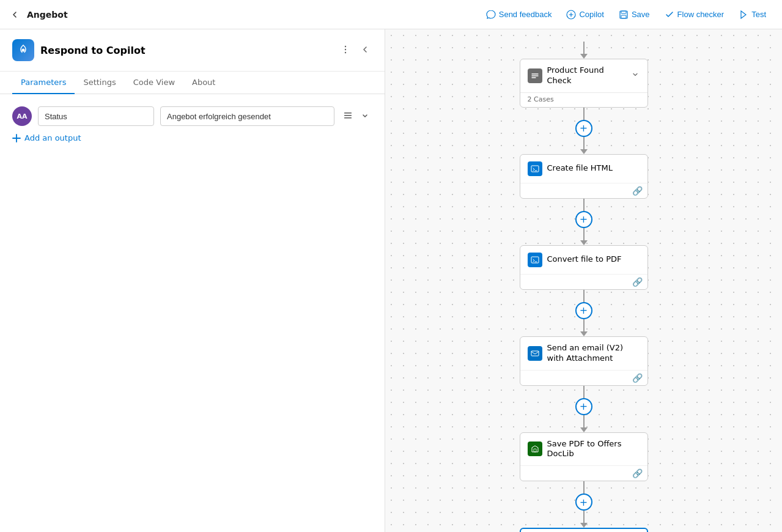  I want to click on node-title: Send an email (V2) with Attachment, so click(594, 353).